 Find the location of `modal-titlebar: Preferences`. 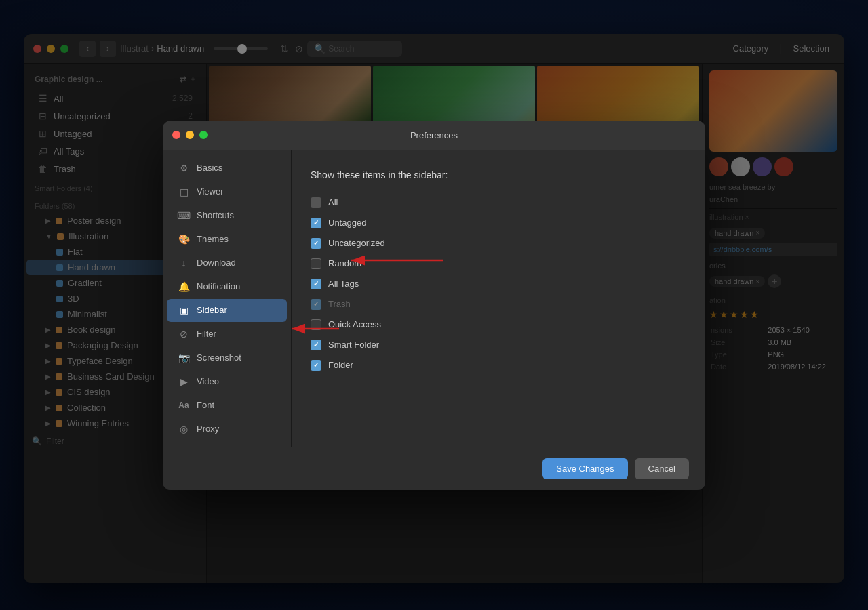

modal-titlebar: Preferences is located at coordinates (434, 136).